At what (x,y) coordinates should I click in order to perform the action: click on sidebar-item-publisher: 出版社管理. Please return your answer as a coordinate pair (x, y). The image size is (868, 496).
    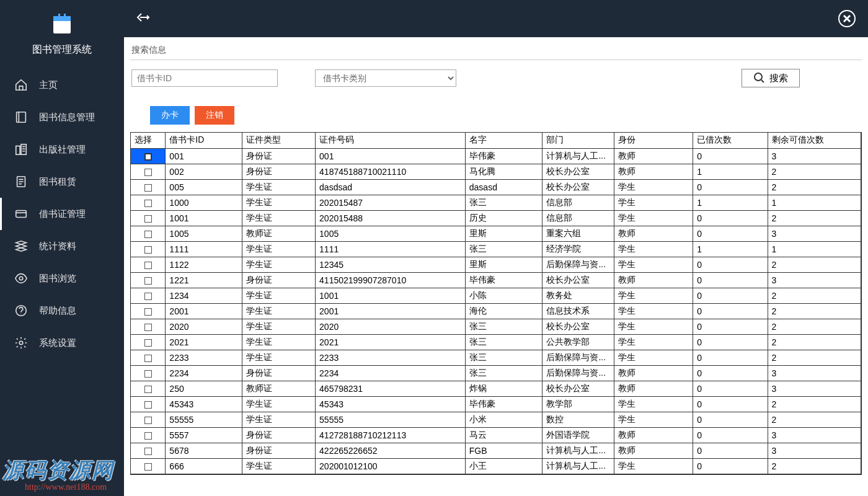
    Looking at the image, I should click on (62, 149).